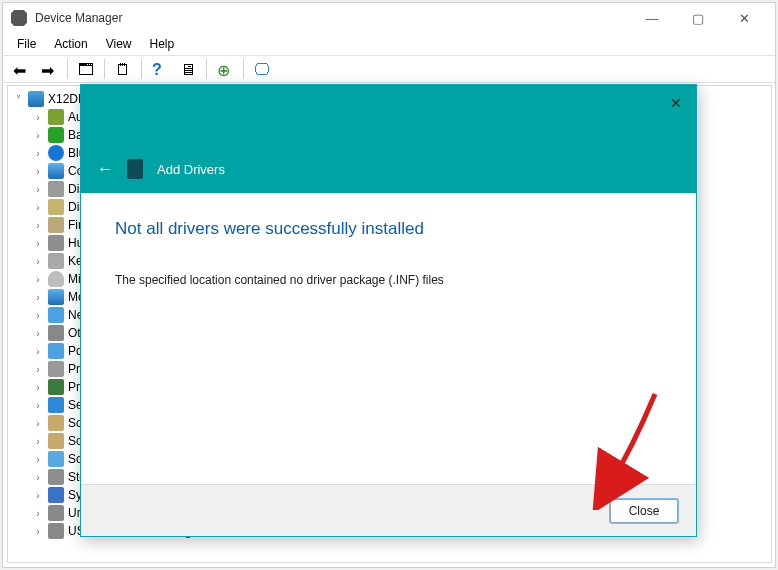 The height and width of the screenshot is (570, 778). I want to click on menubar: File Action View Help, so click(389, 44).